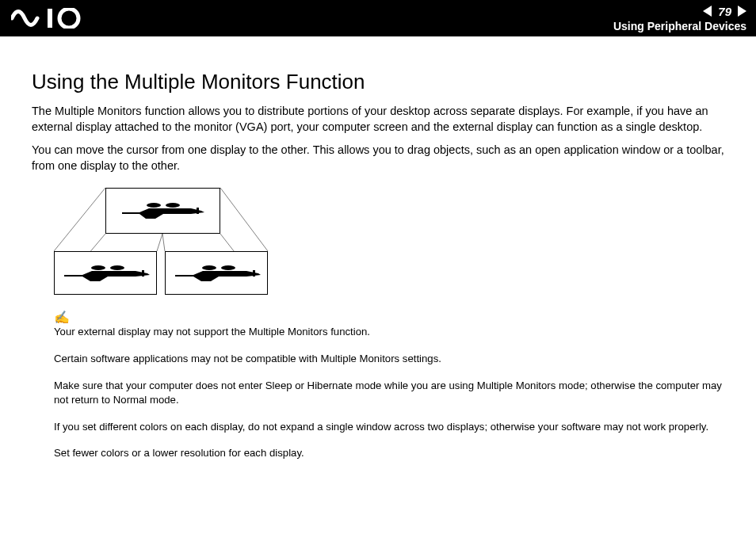 This screenshot has height=534, width=756. I want to click on monitor-left, so click(105, 273).